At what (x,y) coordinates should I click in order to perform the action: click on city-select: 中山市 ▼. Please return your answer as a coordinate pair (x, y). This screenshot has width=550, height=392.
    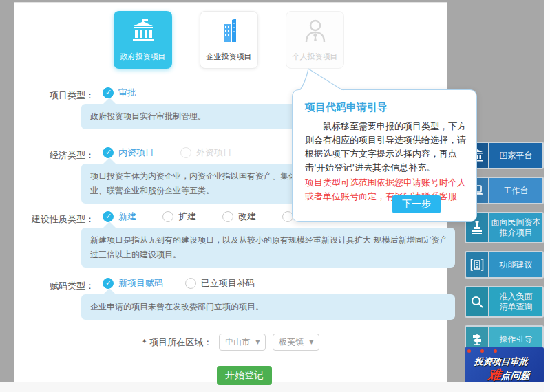
    Looking at the image, I should click on (242, 342).